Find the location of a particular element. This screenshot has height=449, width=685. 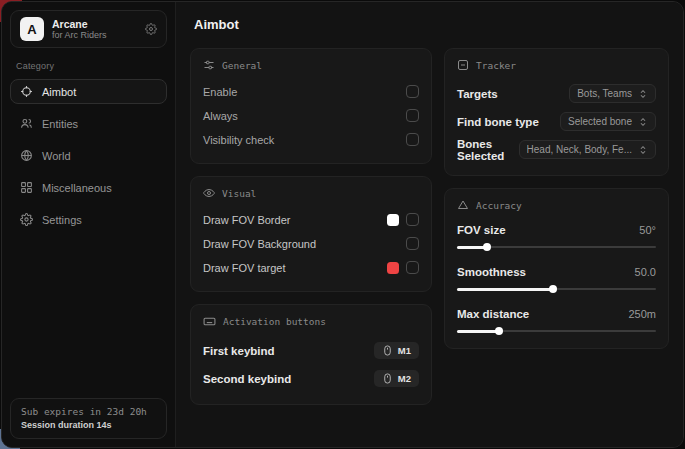

setting-row-bones-selected: Bones Selected Head, Neck, Body, Fe... is located at coordinates (556, 150).